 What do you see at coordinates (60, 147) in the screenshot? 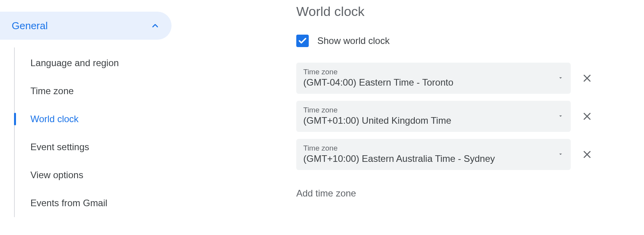
I see `sidebar-item-label: Event settings` at bounding box center [60, 147].